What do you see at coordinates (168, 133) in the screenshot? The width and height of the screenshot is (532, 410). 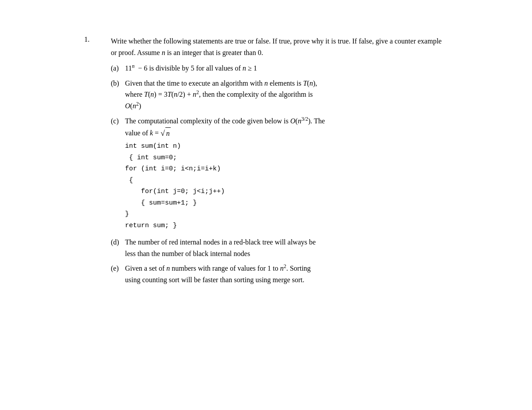 I see `sqrt-content: n` at bounding box center [168, 133].